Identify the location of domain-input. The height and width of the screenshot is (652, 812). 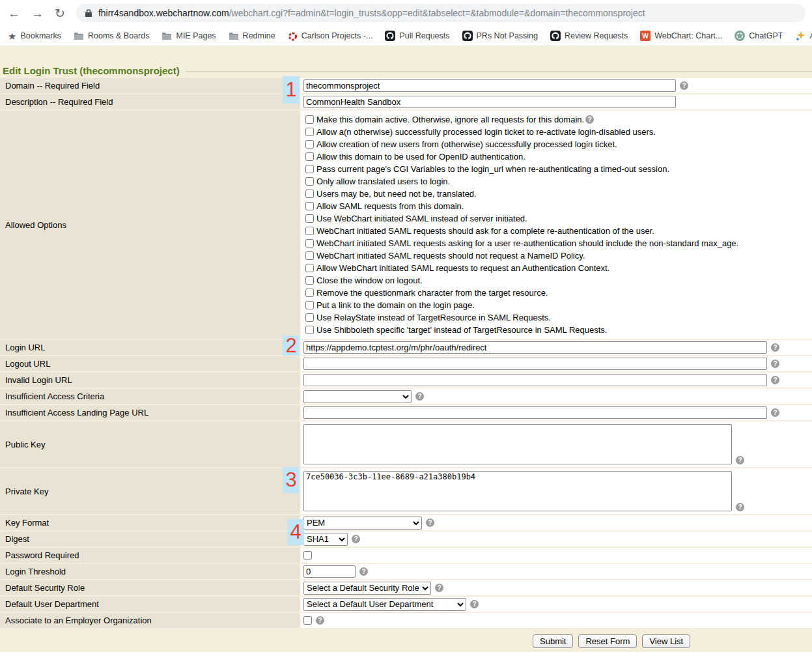
(490, 86).